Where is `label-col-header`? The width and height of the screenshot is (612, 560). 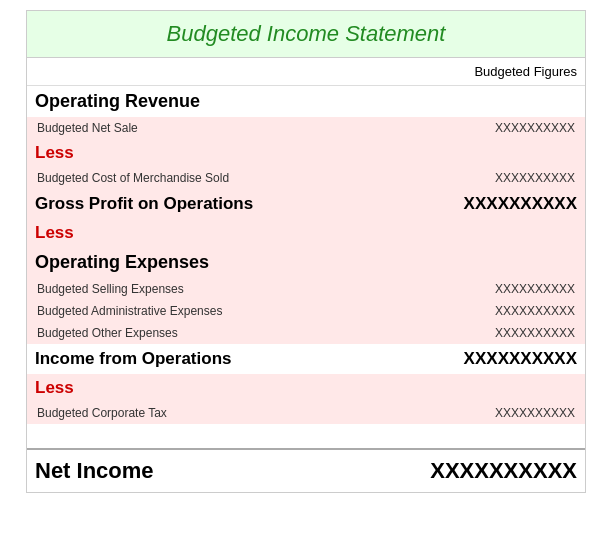 label-col-header is located at coordinates (192, 72).